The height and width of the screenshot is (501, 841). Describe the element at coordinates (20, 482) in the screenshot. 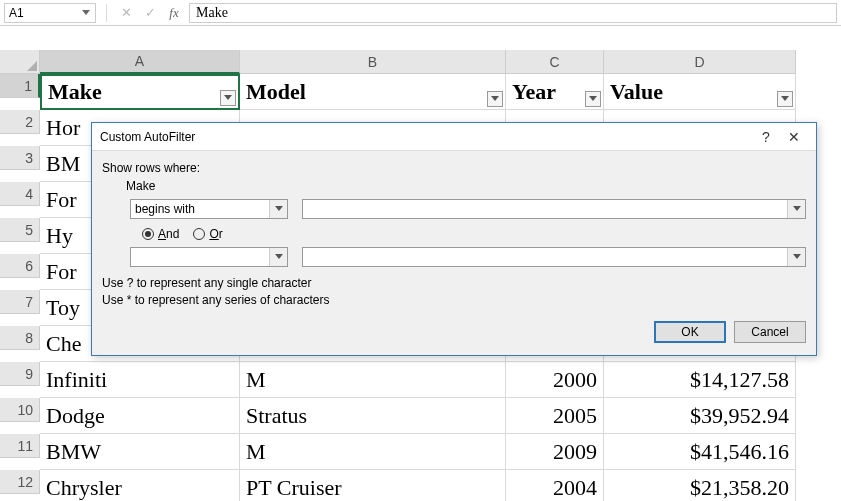

I see `row-header: 12` at that location.